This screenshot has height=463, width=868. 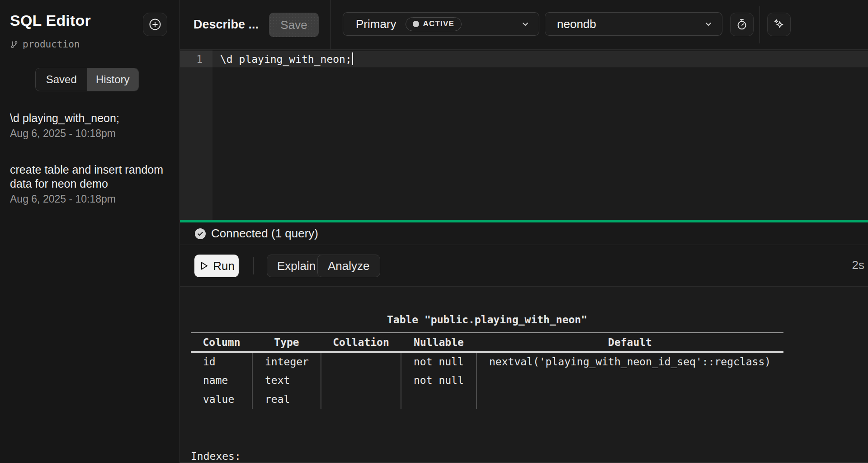 What do you see at coordinates (155, 24) in the screenshot?
I see `new-query-button` at bounding box center [155, 24].